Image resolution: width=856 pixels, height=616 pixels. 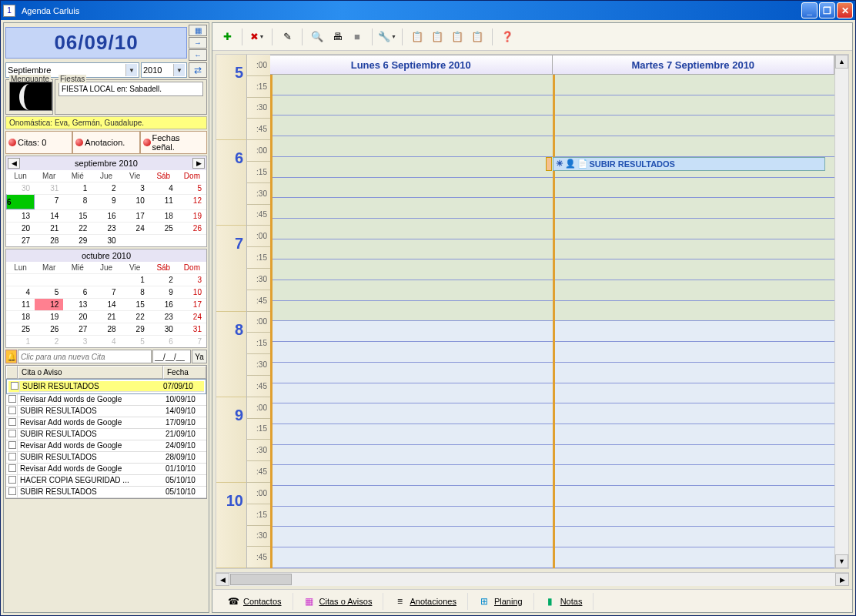 I want to click on calendar-day: 12, so click(x=49, y=304).